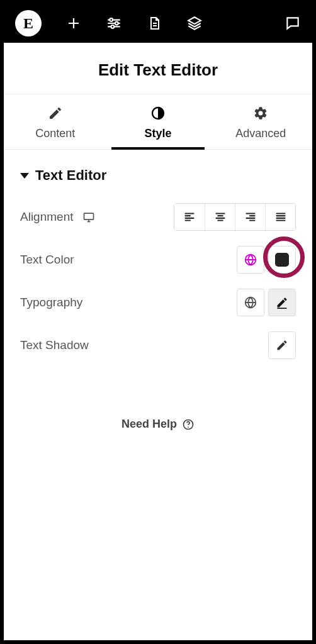  I want to click on control-text-color: Text Color, so click(158, 260).